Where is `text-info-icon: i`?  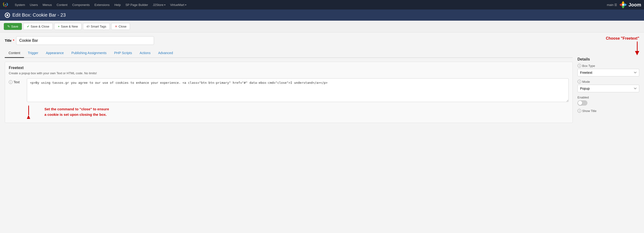
text-info-icon: i is located at coordinates (10, 82).